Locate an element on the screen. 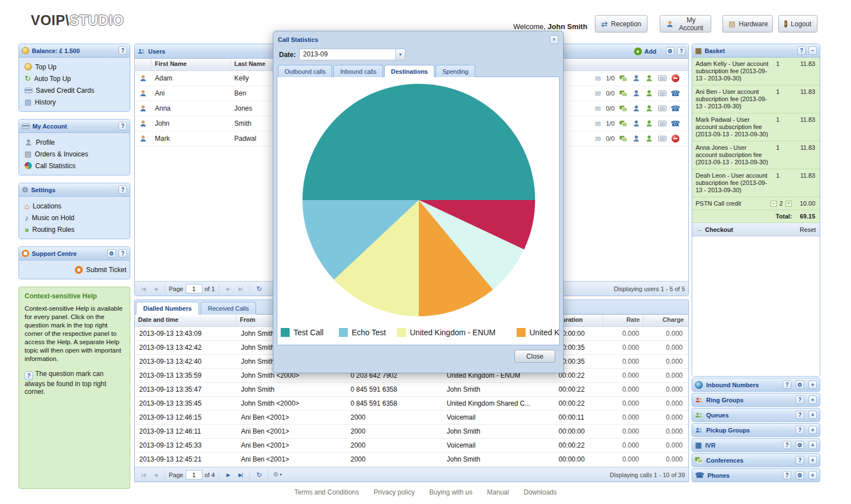 The height and width of the screenshot is (504, 851). sidebar-item-top-up: Top Up is located at coordinates (74, 67).